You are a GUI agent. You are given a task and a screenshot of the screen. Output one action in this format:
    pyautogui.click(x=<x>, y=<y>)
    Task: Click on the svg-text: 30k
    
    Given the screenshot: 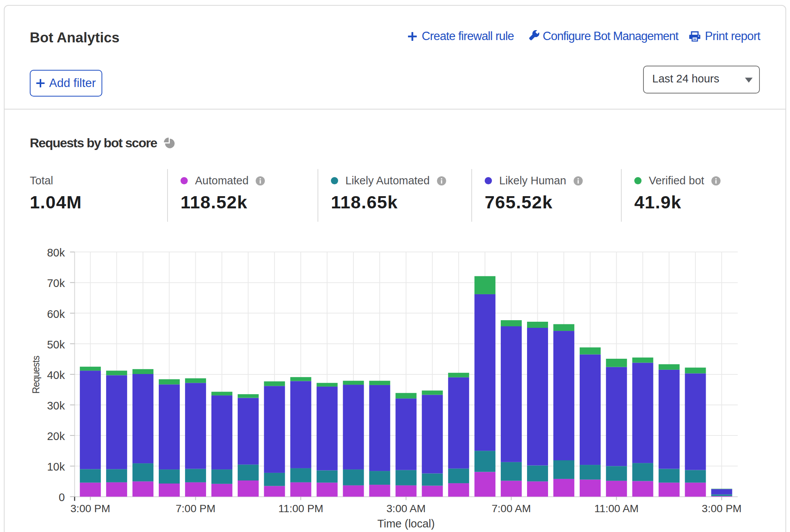 What is the action you would take?
    pyautogui.click(x=56, y=406)
    